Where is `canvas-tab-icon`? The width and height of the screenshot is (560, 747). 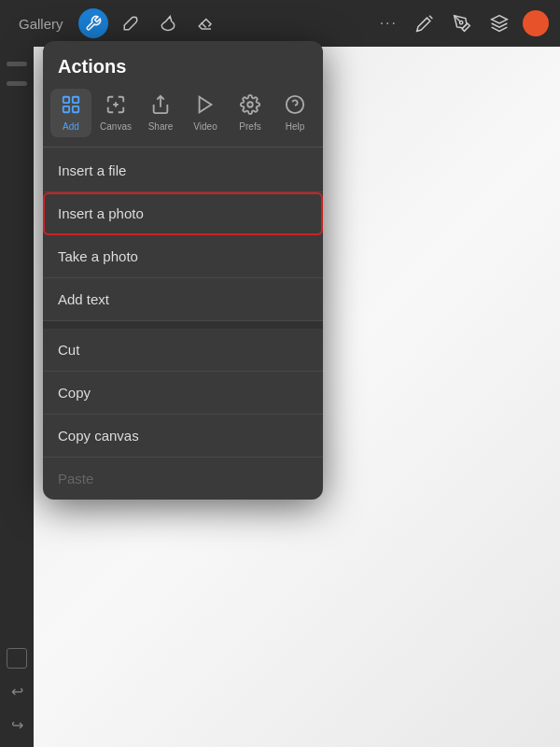 canvas-tab-icon is located at coordinates (116, 106).